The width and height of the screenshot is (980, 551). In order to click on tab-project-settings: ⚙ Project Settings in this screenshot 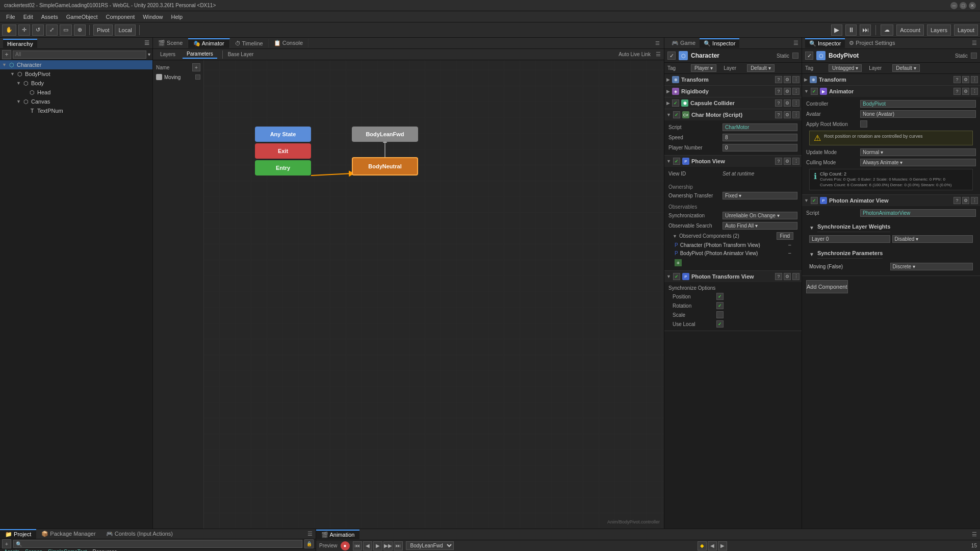, I will do `click(872, 43)`.